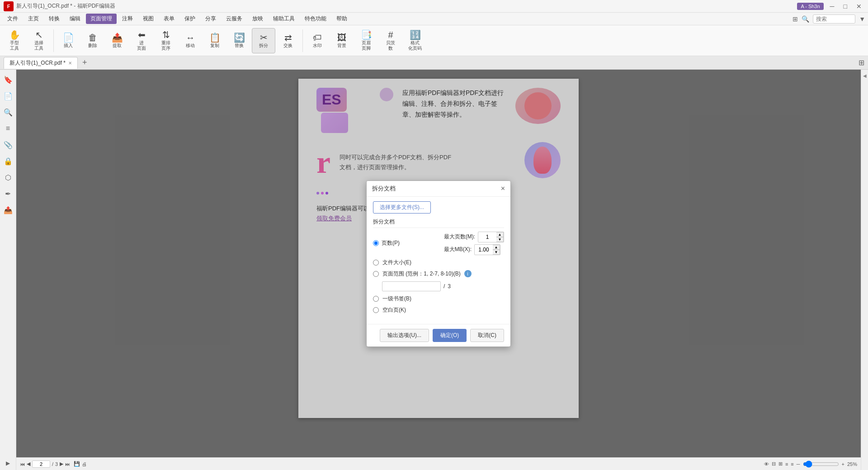 The width and height of the screenshot is (868, 470). Describe the element at coordinates (28, 464) in the screenshot. I see `nav-prev-button: ◀` at that location.